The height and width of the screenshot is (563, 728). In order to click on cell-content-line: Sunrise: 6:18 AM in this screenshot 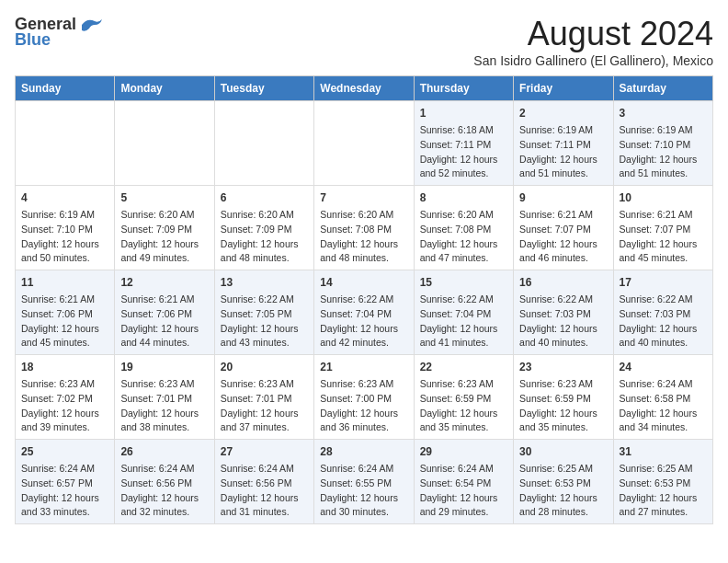, I will do `click(463, 131)`.